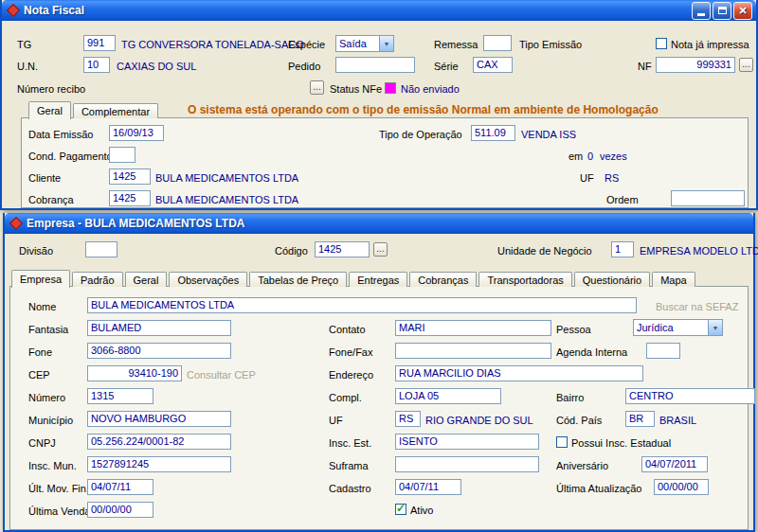  I want to click on endereco-field: RUA MARCILIO DIAS, so click(519, 373).